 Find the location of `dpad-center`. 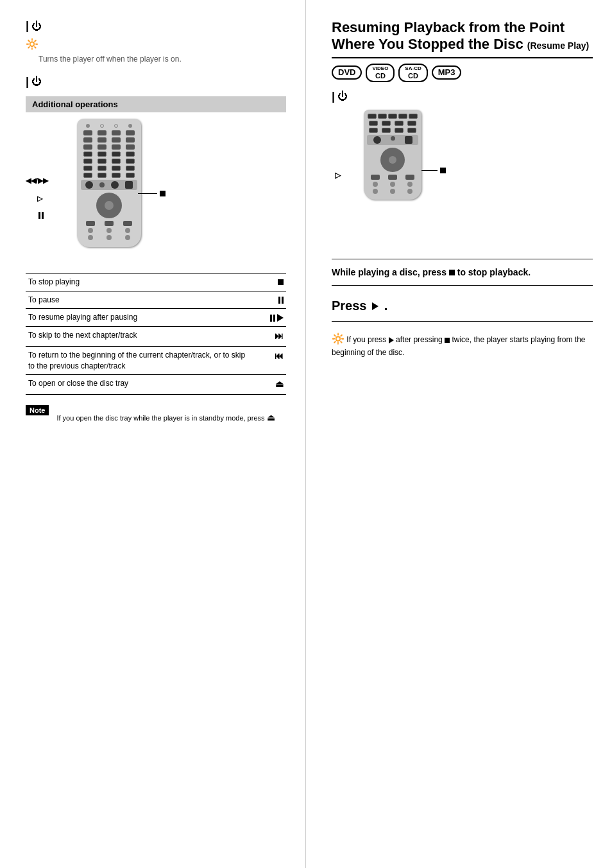

dpad-center is located at coordinates (109, 205).